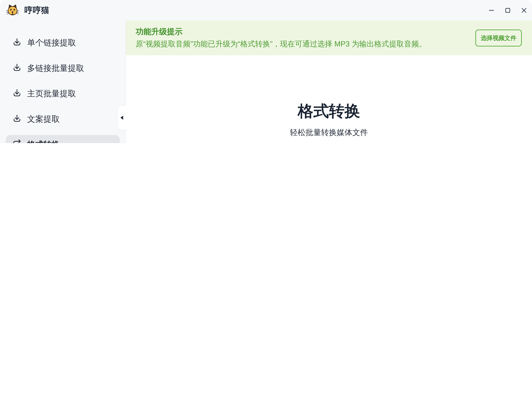  What do you see at coordinates (52, 93) in the screenshot?
I see `sidebar-item-label: 主页批量提取` at bounding box center [52, 93].